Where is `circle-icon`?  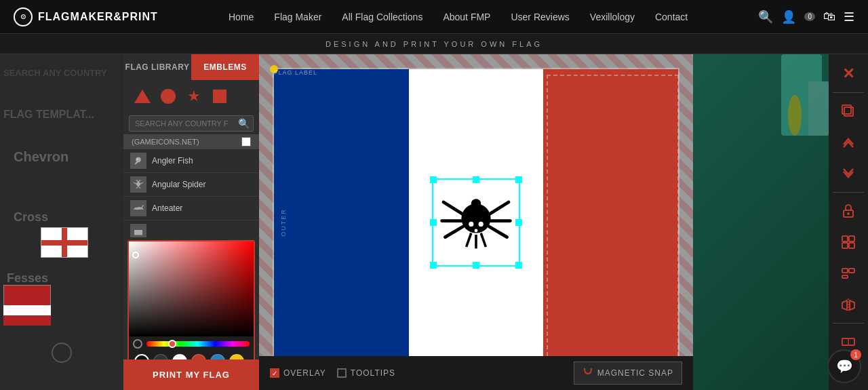 circle-icon is located at coordinates (168, 96).